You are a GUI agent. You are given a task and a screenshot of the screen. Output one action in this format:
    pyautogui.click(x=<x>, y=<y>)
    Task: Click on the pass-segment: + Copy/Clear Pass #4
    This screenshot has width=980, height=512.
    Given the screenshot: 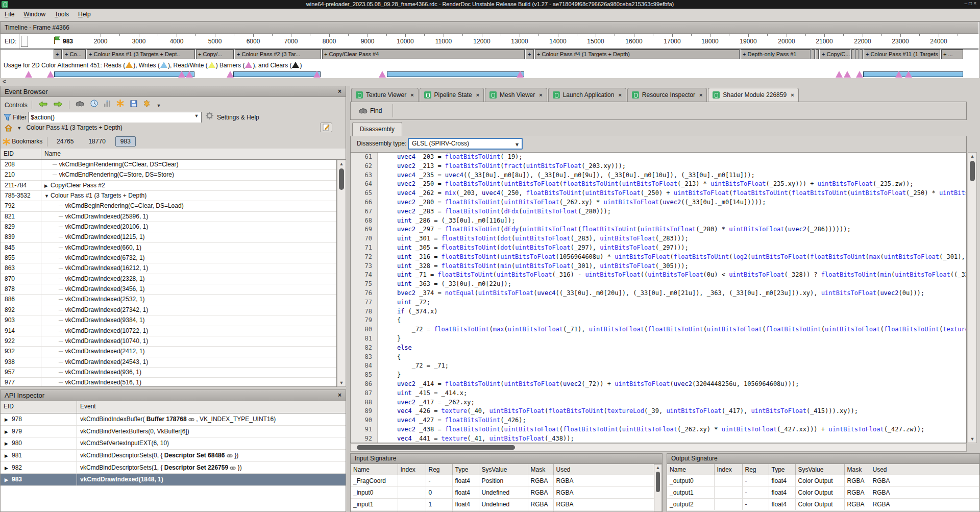 What is the action you would take?
    pyautogui.click(x=424, y=54)
    